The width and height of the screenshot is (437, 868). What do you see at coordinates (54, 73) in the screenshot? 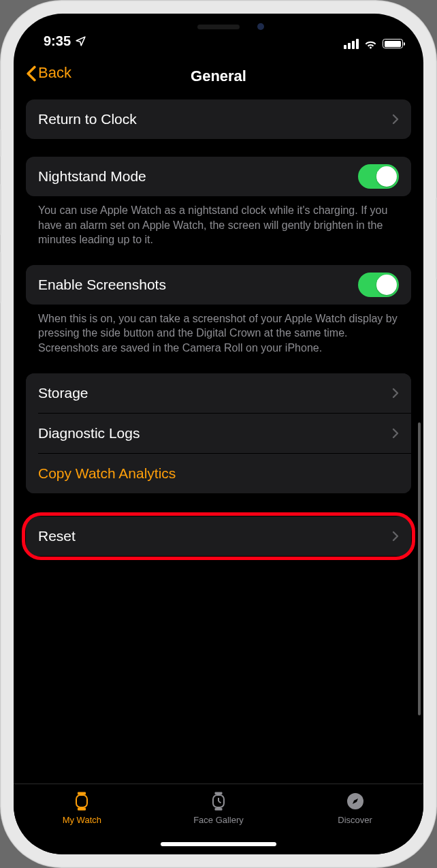
I see `back-label: Back` at bounding box center [54, 73].